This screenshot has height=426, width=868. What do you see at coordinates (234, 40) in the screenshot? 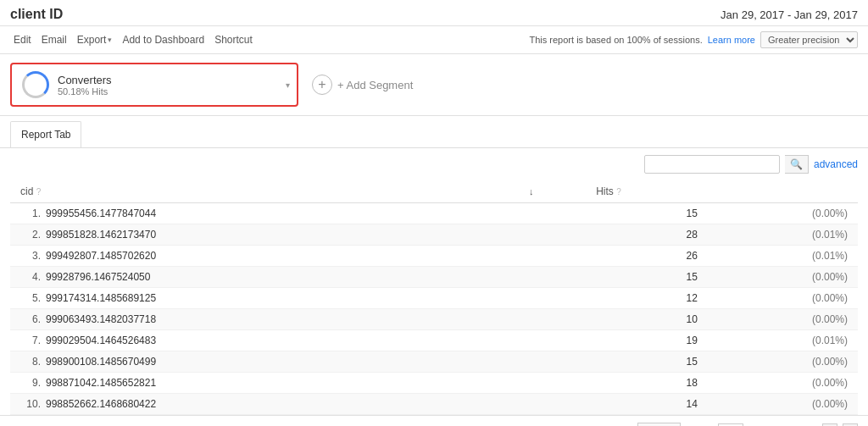
I see `shortcut-button: Shortcut` at bounding box center [234, 40].